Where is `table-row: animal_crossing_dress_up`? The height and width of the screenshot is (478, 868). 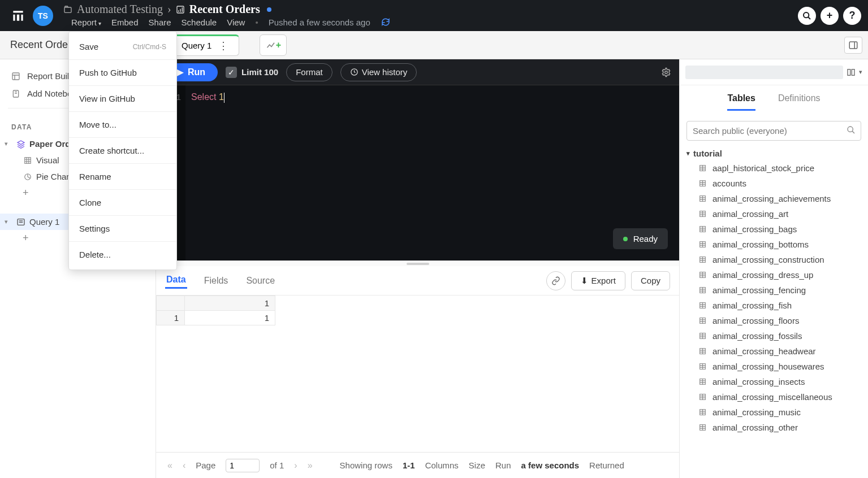 table-row: animal_crossing_dress_up is located at coordinates (774, 275).